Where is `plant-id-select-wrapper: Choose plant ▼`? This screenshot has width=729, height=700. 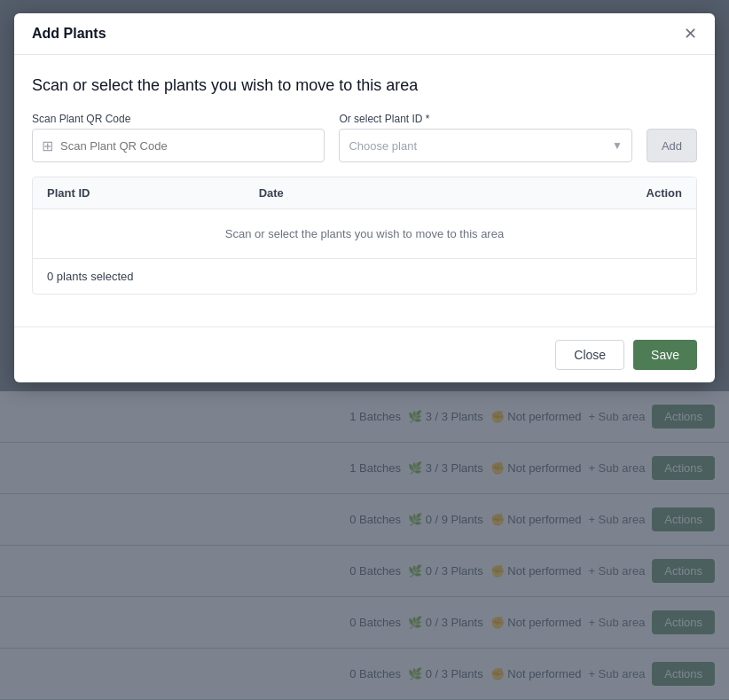
plant-id-select-wrapper: Choose plant ▼ is located at coordinates (485, 146).